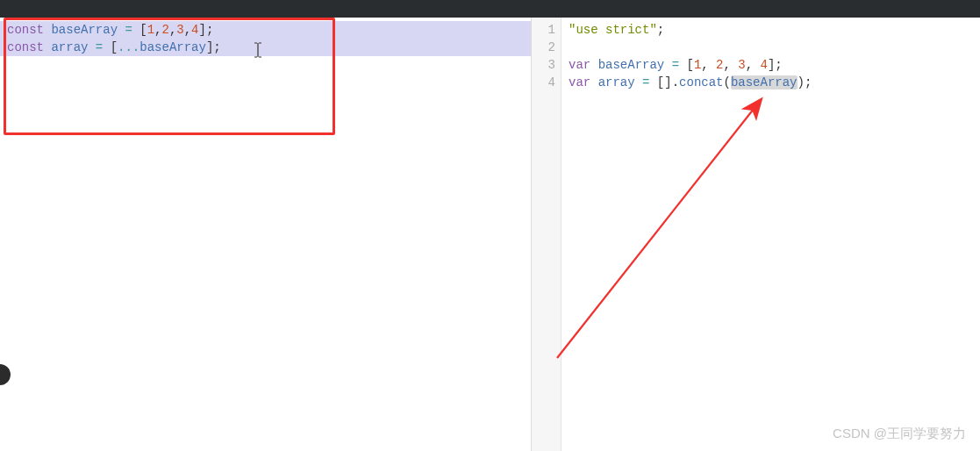  Describe the element at coordinates (490, 9) in the screenshot. I see `window-topbar` at that location.